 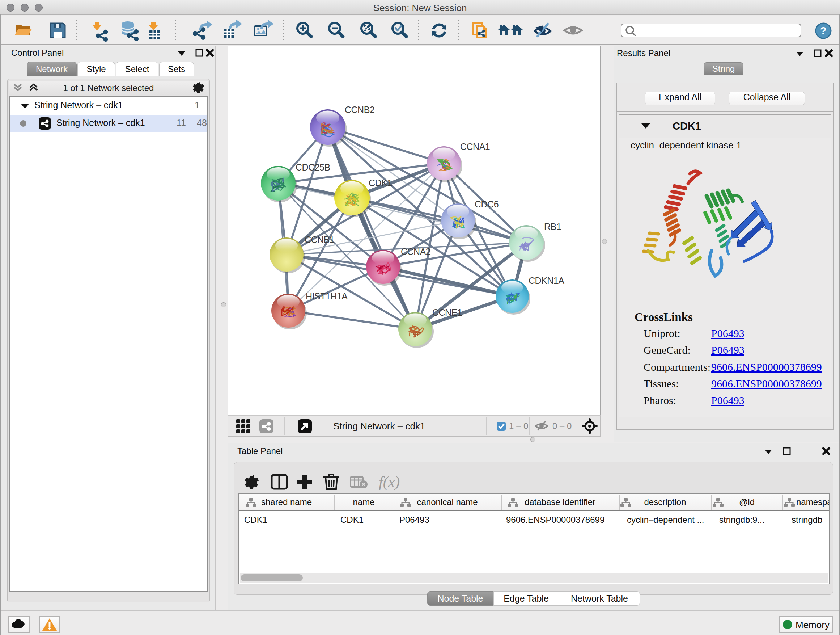 I want to click on svg-text: CCNB1, so click(x=319, y=239).